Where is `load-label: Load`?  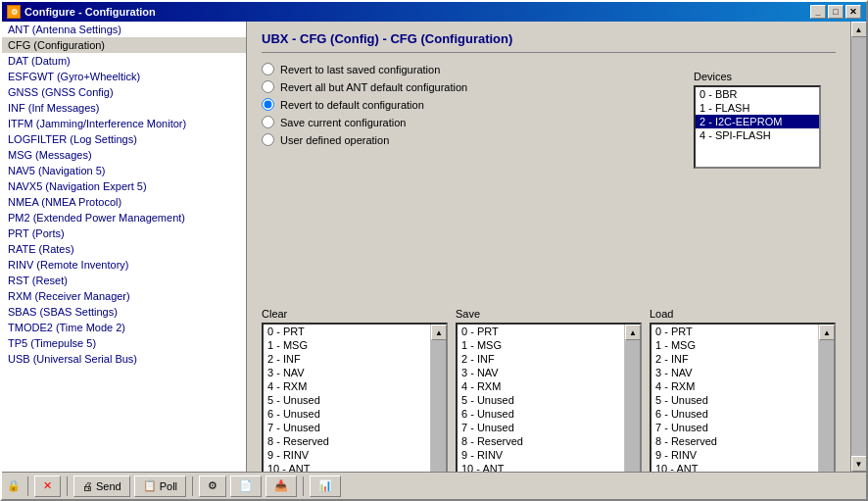 load-label: Load is located at coordinates (743, 314).